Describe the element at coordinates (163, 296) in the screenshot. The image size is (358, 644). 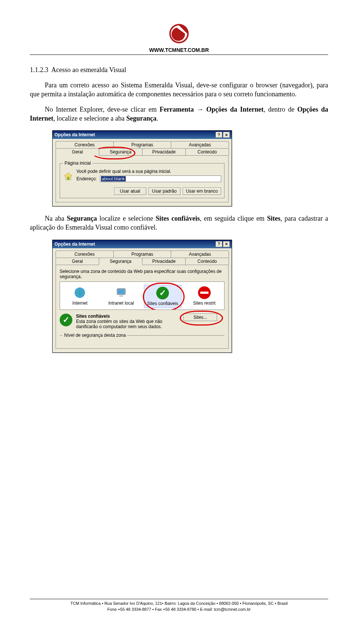
I see `zone-sites-confiaveis: ✓ Sites confiáveis` at that location.